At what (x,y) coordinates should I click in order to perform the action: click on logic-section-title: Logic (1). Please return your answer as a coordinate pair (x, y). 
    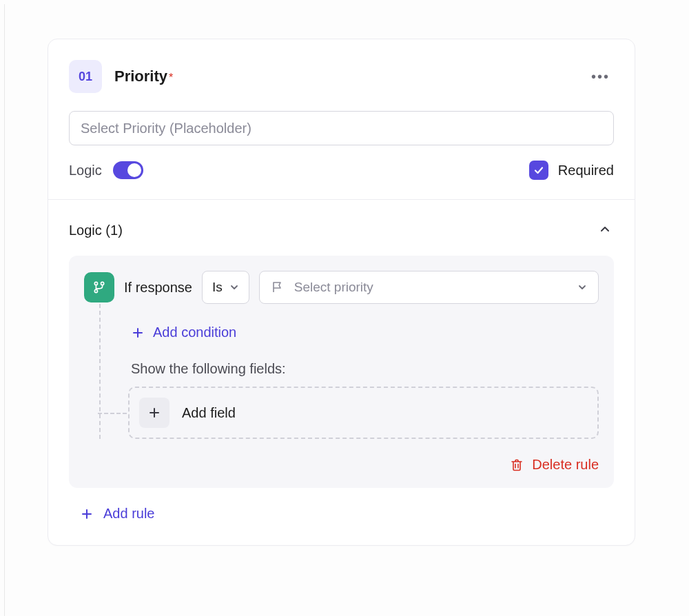
    Looking at the image, I should click on (96, 230).